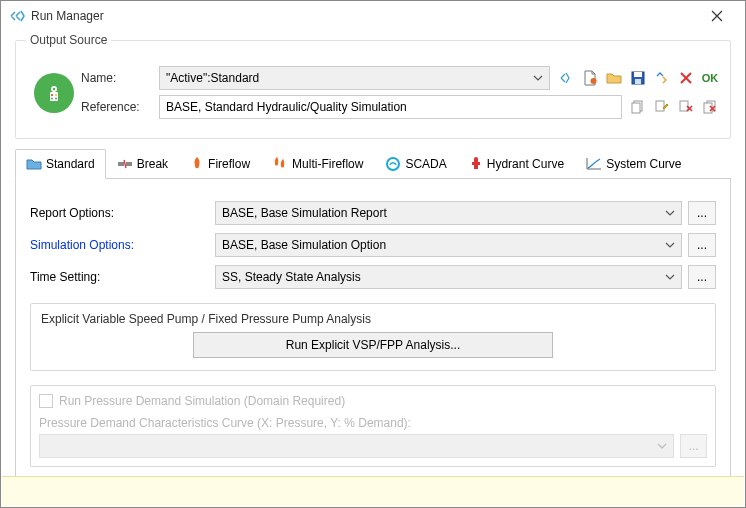 Image resolution: width=746 pixels, height=508 pixels. What do you see at coordinates (373, 16) in the screenshot?
I see `title-bar: Run Manager` at bounding box center [373, 16].